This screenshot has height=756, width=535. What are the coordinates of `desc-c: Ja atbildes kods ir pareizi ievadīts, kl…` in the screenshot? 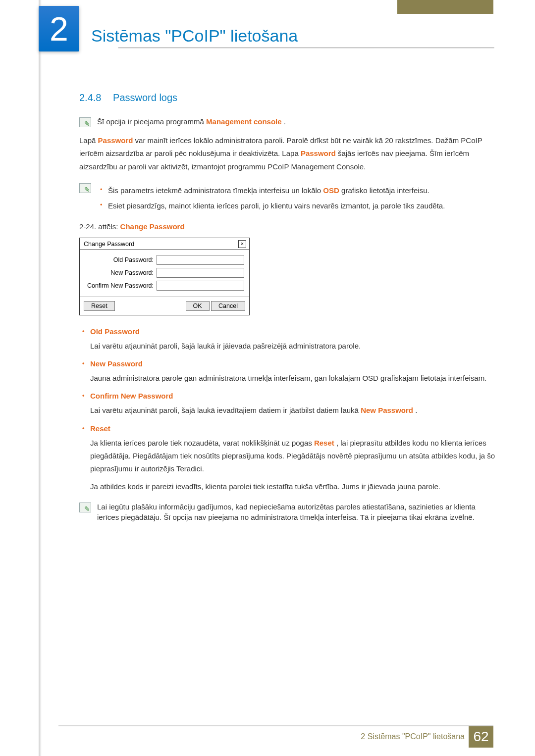 It's located at (293, 487).